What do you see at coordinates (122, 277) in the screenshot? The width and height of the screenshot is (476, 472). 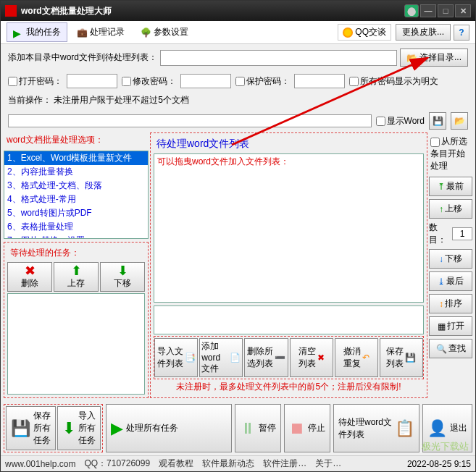 I see `move-down-button: ⬇下移` at bounding box center [122, 277].